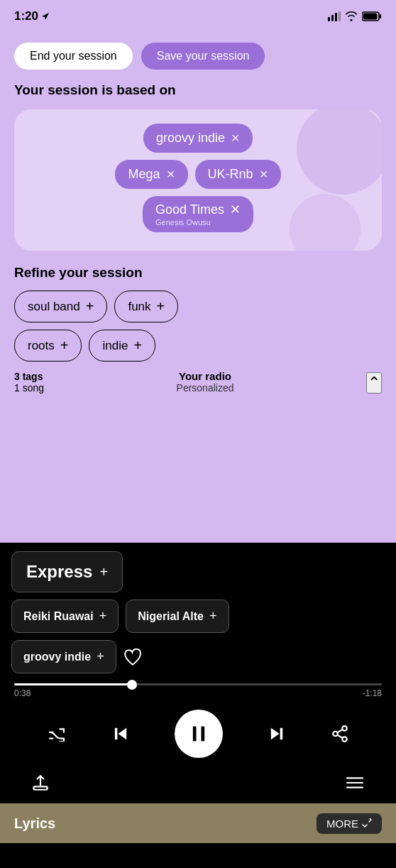 The width and height of the screenshot is (396, 868). Describe the element at coordinates (138, 345) in the screenshot. I see `refine-indie-plus: +` at that location.